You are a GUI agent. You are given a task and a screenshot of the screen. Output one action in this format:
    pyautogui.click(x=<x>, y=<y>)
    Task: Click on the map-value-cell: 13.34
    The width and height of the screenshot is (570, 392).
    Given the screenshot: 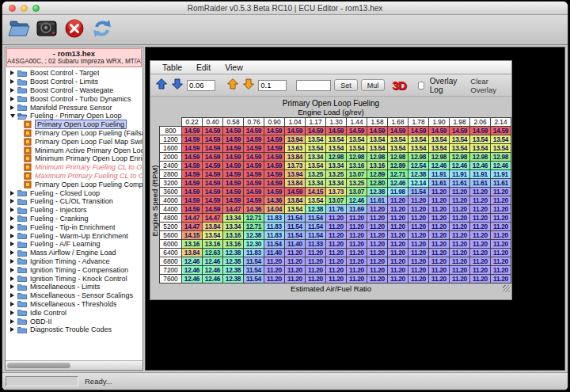 What is the action you would take?
    pyautogui.click(x=336, y=184)
    